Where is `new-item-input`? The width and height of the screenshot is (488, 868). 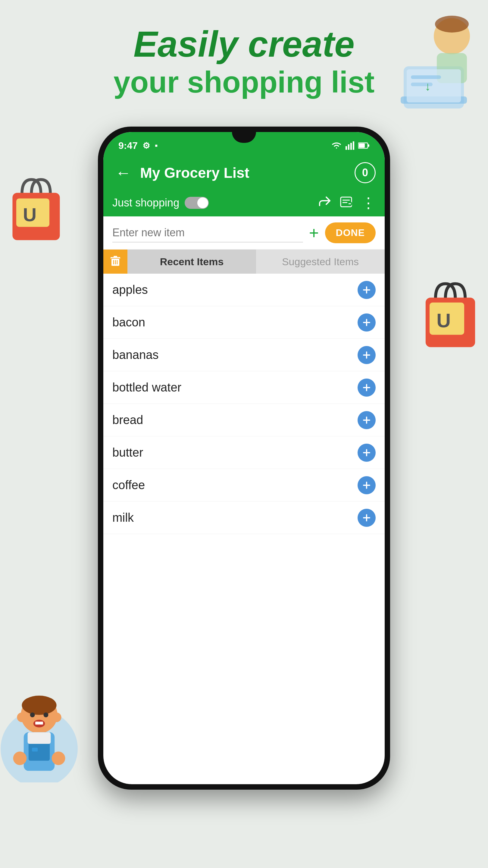
new-item-input is located at coordinates (208, 233).